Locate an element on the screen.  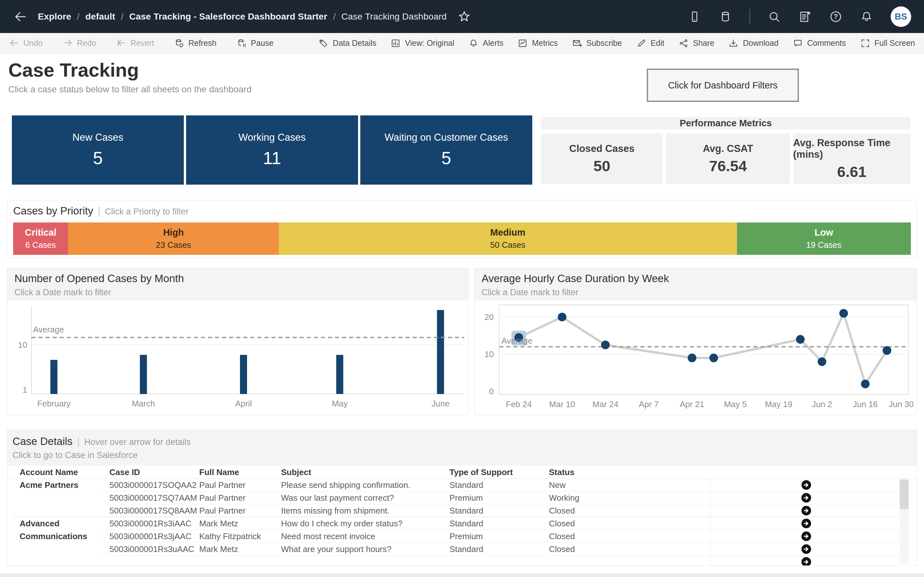
device-preview-icon is located at coordinates (695, 17).